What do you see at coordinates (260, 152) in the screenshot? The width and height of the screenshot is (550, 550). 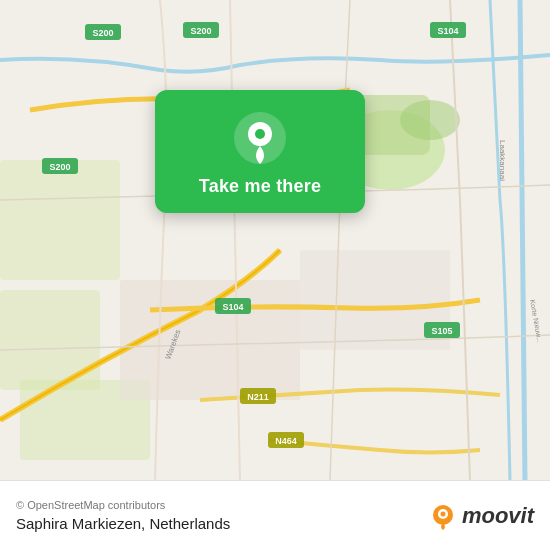 I see `location-card: Take me there` at bounding box center [260, 152].